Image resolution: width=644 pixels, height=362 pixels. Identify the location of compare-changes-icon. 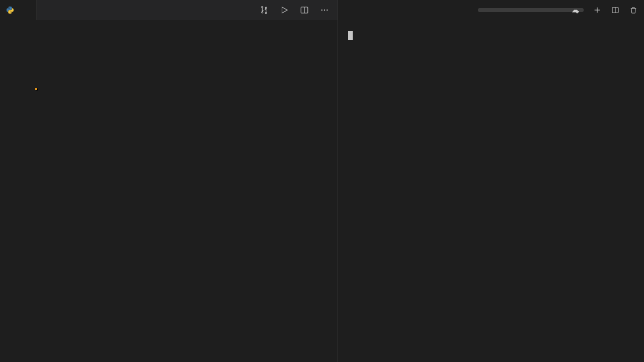
(264, 10).